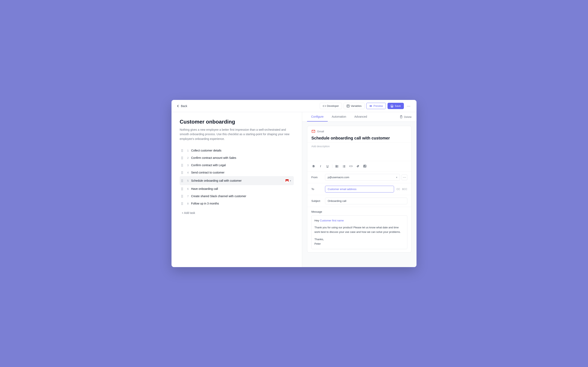 The image size is (588, 367). What do you see at coordinates (359, 244) in the screenshot?
I see `name-line: Peter` at bounding box center [359, 244].